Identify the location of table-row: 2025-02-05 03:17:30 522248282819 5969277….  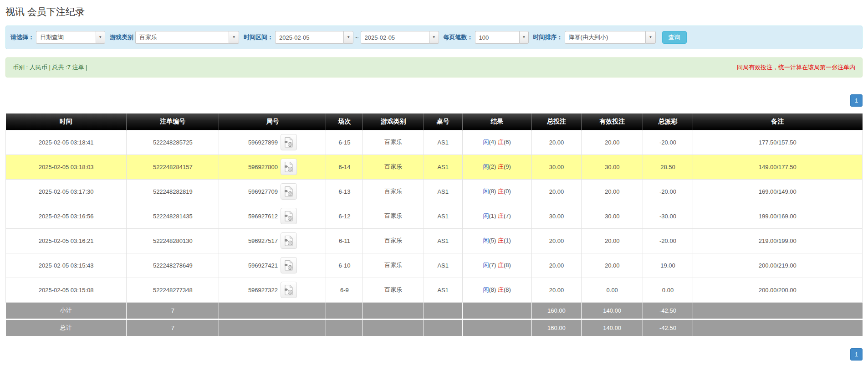
(434, 191).